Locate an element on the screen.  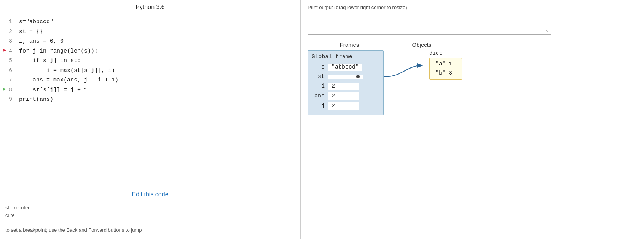
hint-line-2: cute is located at coordinates (10, 215).